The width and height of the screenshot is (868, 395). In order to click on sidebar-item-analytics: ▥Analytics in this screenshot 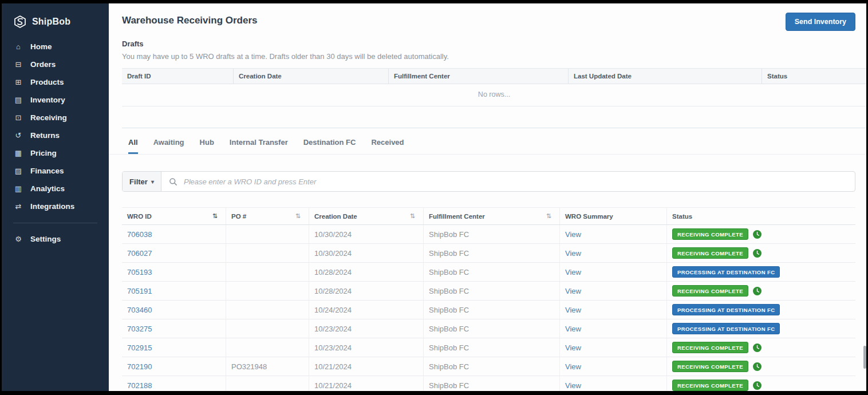, I will do `click(55, 189)`.